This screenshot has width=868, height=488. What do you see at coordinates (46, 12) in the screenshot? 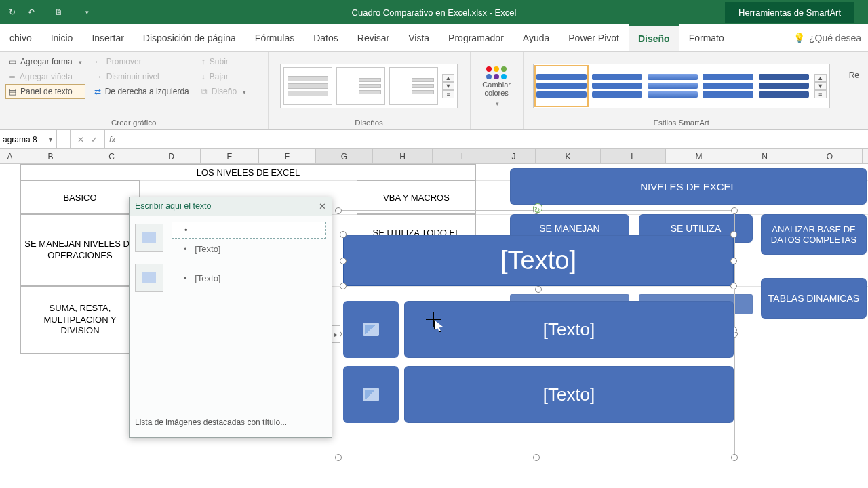
I see `quick-access-toolbar: ↻ ↶ 🗎 ▾` at bounding box center [46, 12].